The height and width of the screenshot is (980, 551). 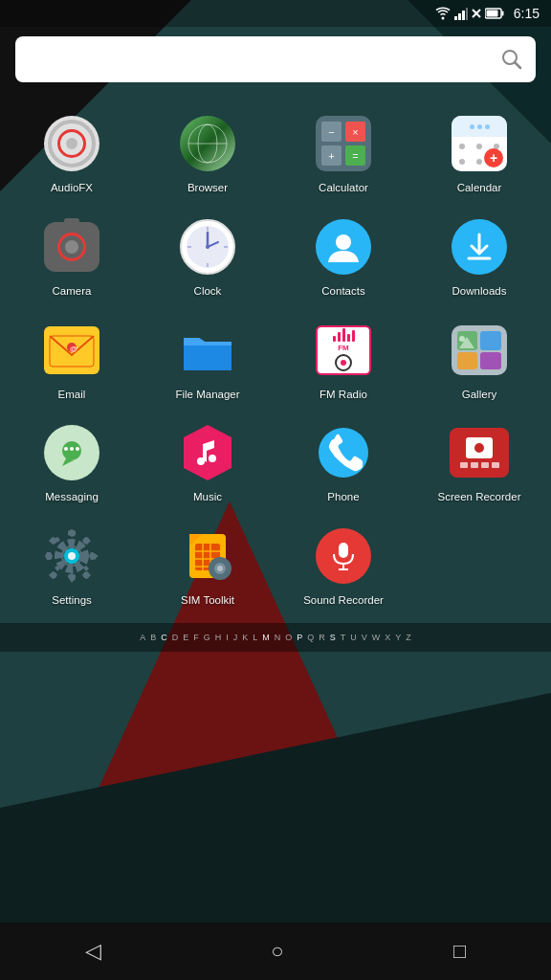 What do you see at coordinates (480, 189) in the screenshot?
I see `app-label-calendar: Calendar` at bounding box center [480, 189].